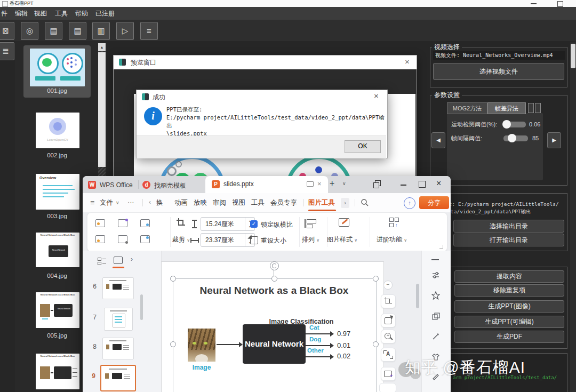  I want to click on prev-arrow-button: ◀, so click(438, 140).